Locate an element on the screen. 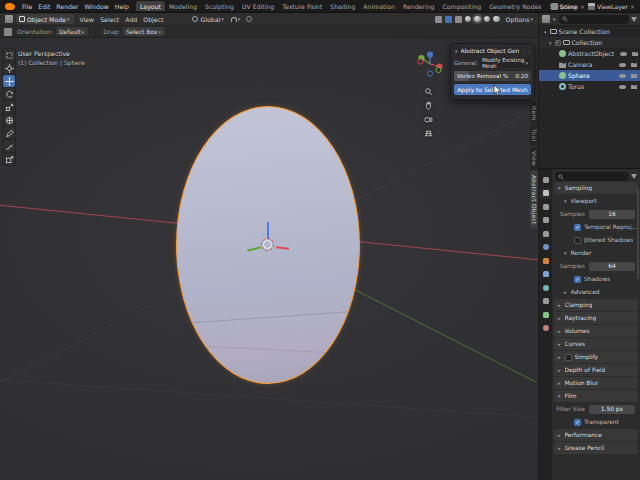  general-mode-dropdown: Modify Existing Mesh ▾ is located at coordinates (506, 63).